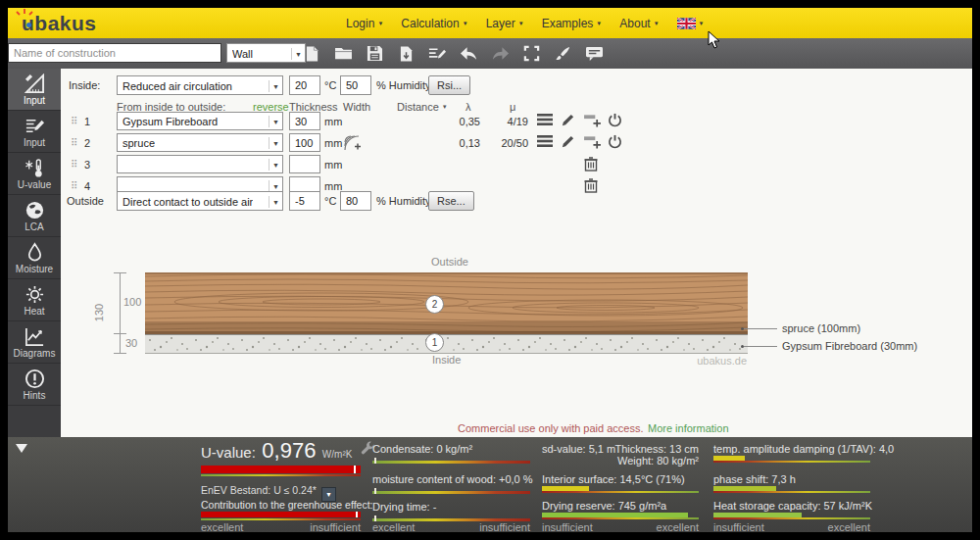 The image size is (980, 540). What do you see at coordinates (437, 53) in the screenshot?
I see `edit-report-icon` at bounding box center [437, 53].